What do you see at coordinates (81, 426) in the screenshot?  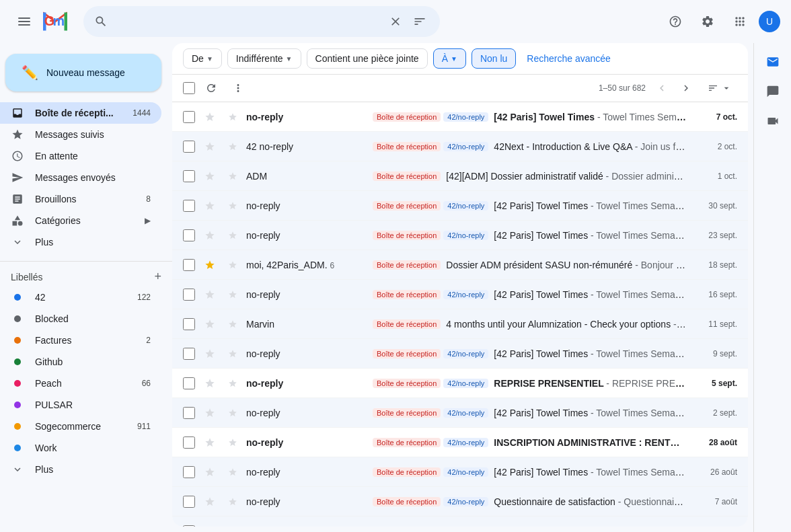 I see `sidebar-label-sogecommerce: Sogecommerce 911` at bounding box center [81, 426].